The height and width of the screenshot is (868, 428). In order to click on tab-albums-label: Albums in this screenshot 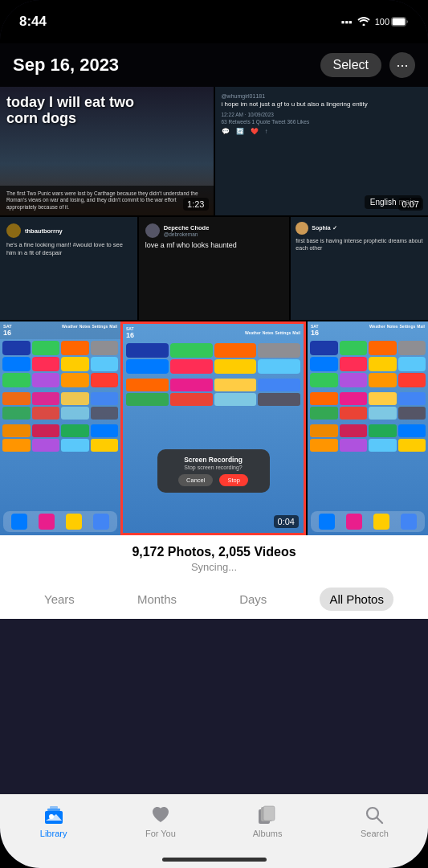, I will do `click(268, 833)`.